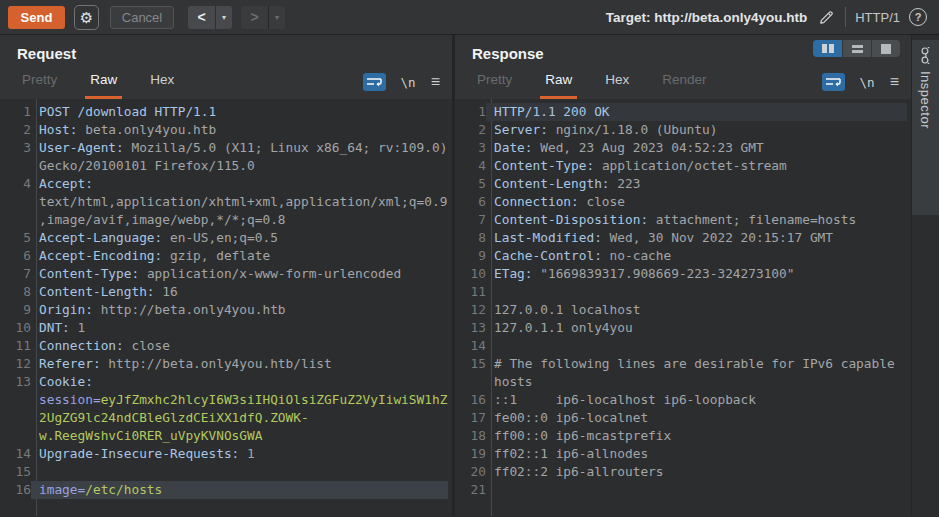 The image size is (939, 517). Describe the element at coordinates (696, 436) in the screenshot. I see `line-content: ff00::0 ip6-mcastprefix` at that location.